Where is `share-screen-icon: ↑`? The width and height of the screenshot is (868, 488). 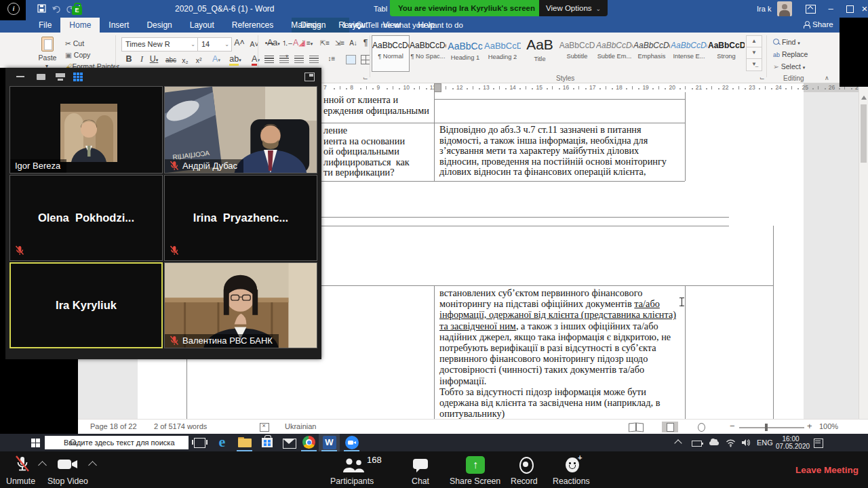
share-screen-icon: ↑ is located at coordinates (475, 465).